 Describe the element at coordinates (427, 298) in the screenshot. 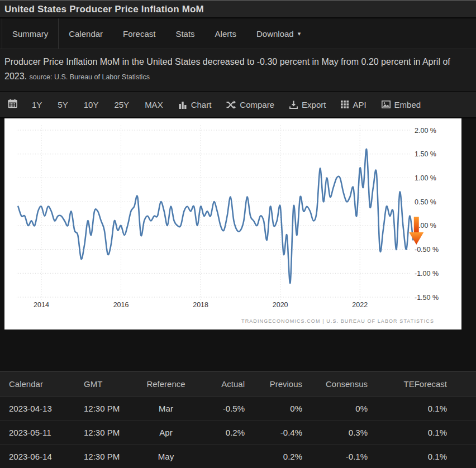

I see `svg-text: -1.50 %` at that location.